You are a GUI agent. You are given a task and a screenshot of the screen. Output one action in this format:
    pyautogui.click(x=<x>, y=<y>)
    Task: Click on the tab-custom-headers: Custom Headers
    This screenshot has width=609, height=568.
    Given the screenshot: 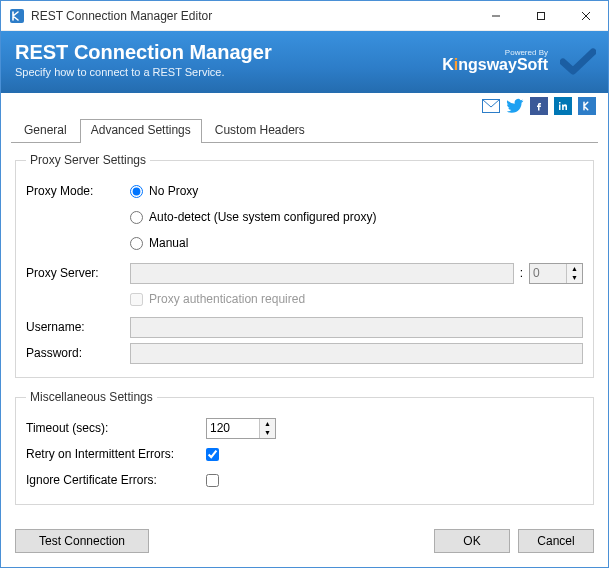 What is the action you would take?
    pyautogui.click(x=260, y=131)
    